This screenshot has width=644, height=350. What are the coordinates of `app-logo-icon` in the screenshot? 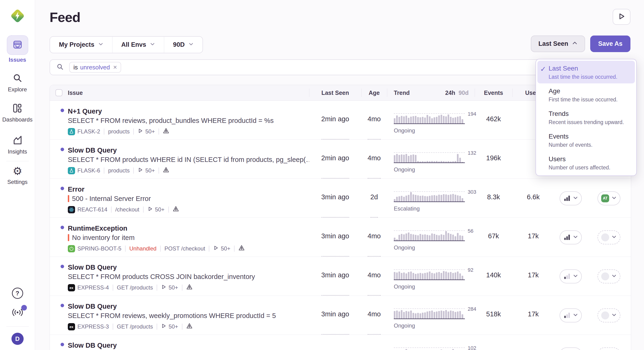 It's located at (18, 16).